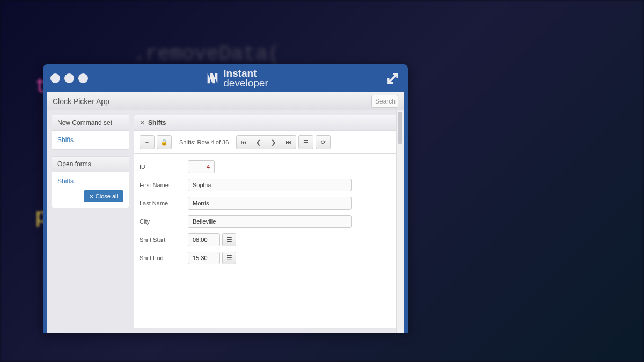  I want to click on brand-icon, so click(213, 78).